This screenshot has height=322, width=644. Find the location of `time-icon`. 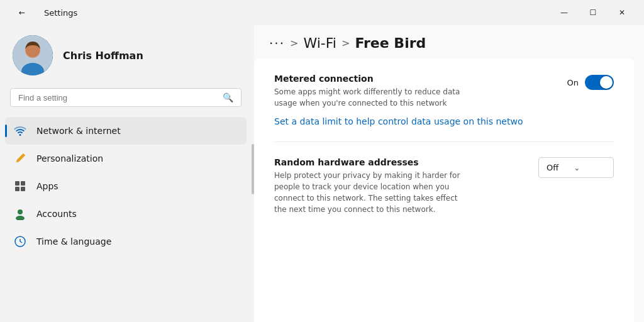

time-icon is located at coordinates (20, 242).